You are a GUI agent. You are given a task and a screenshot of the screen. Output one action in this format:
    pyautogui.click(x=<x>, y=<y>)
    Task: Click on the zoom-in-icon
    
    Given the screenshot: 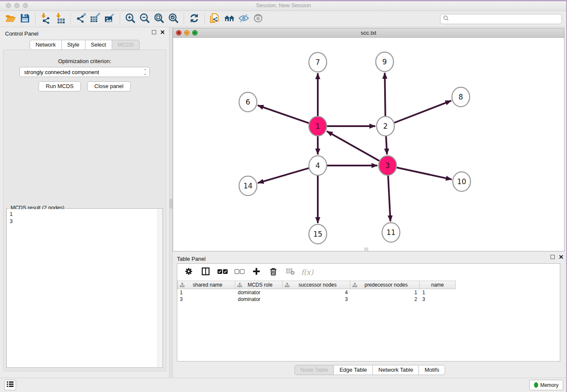 What is the action you would take?
    pyautogui.click(x=130, y=19)
    